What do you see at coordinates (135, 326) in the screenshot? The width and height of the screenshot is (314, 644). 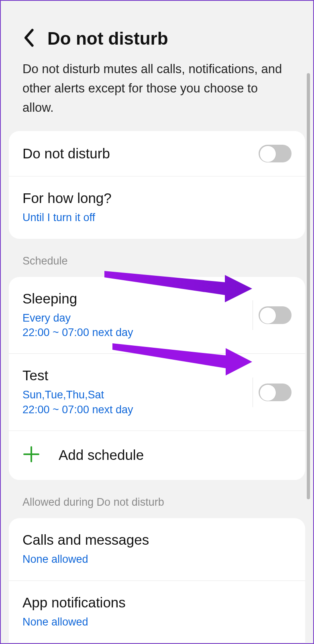 I see `schedule-detail: Every day 22:00 ~ 07:00 next day` at bounding box center [135, 326].